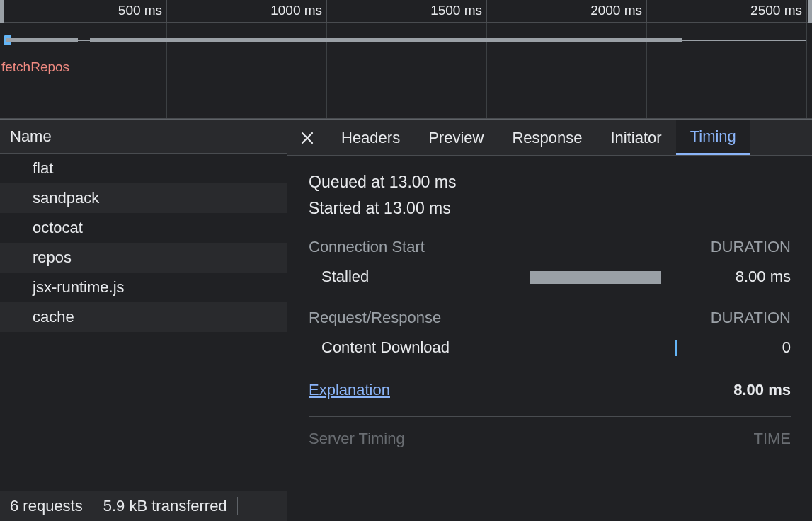 The width and height of the screenshot is (812, 521). I want to click on tab-preview: Preview, so click(456, 137).